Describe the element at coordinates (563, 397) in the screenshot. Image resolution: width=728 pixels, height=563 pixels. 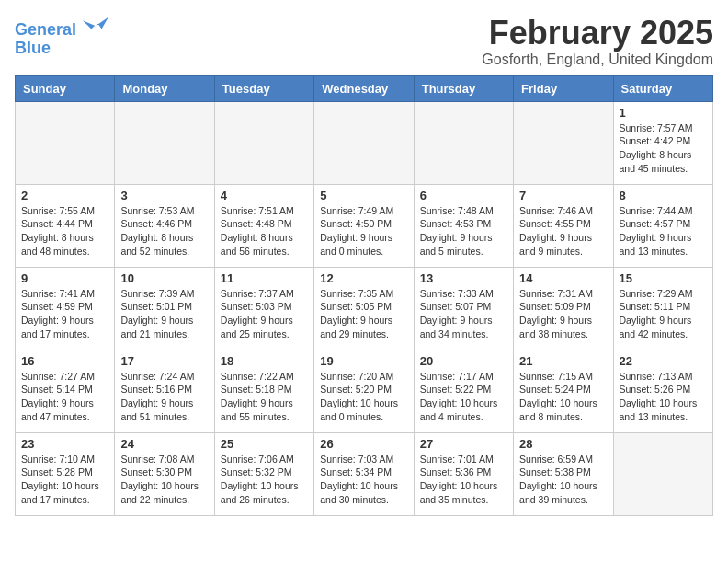
I see `day-info: Sunrise: 7:15 AM Sunset: 5:24 PM Dayligh…` at that location.